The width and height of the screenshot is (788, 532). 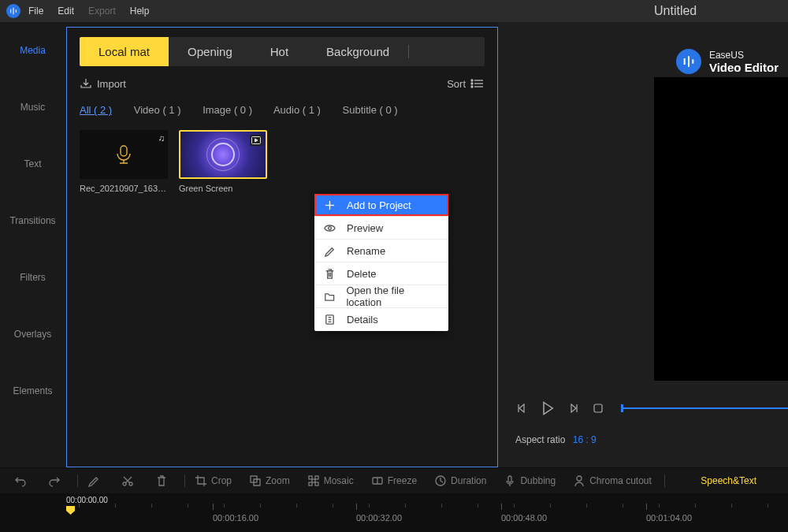 I want to click on freeze-button: Freeze, so click(x=394, y=481).